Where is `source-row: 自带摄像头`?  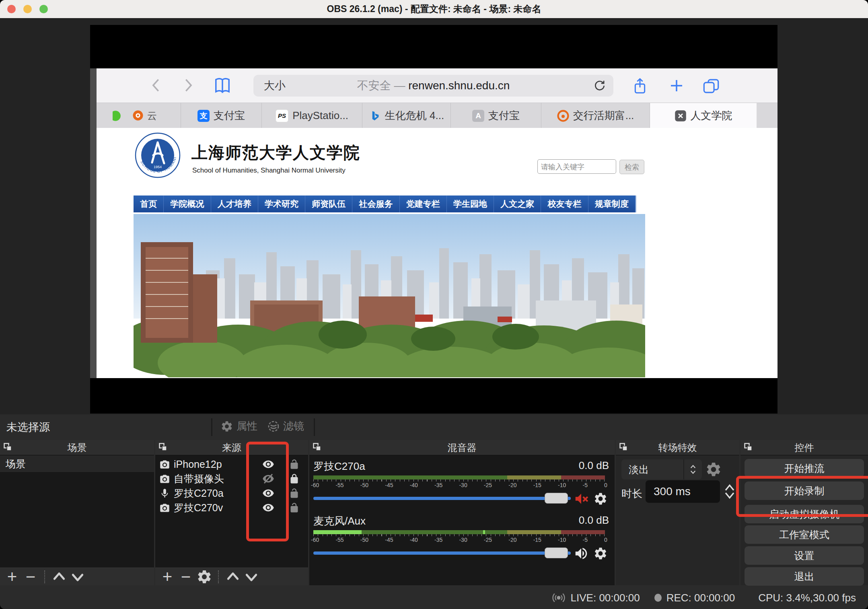
source-row: 自带摄像头 is located at coordinates (232, 479).